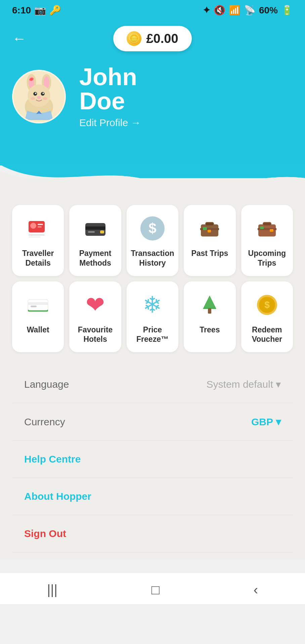 The height and width of the screenshot is (644, 305). Describe the element at coordinates (52, 590) in the screenshot. I see `nav-menu-icon: |||` at that location.